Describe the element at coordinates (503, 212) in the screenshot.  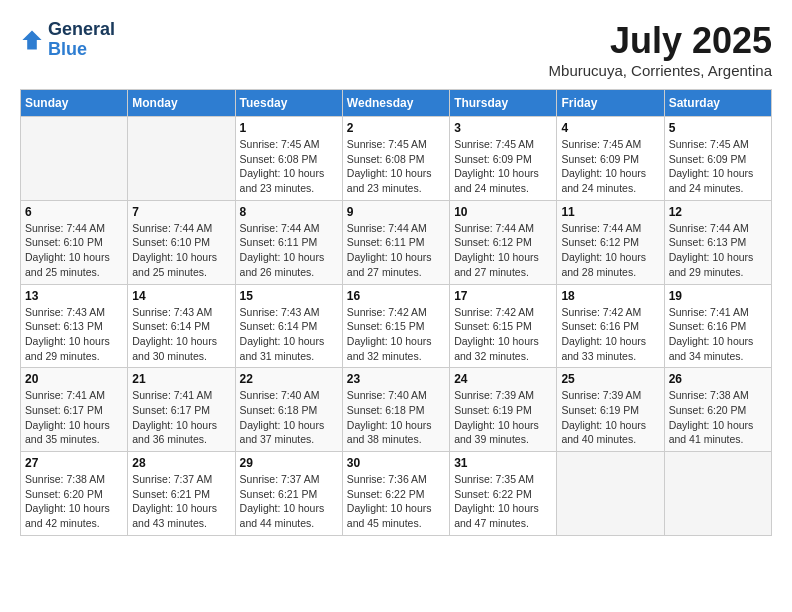
I see `day-number: 10` at that location.